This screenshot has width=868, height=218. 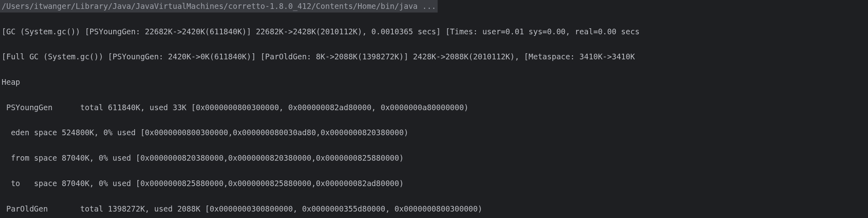 I want to click on par-old-gen-line: ParOldGen total 1398272K, used 2088K [0x…, so click(x=434, y=209).